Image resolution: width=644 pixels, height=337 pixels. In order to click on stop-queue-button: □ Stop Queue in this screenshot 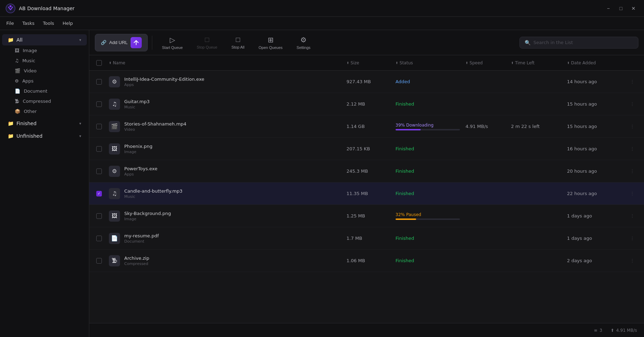, I will do `click(207, 43)`.